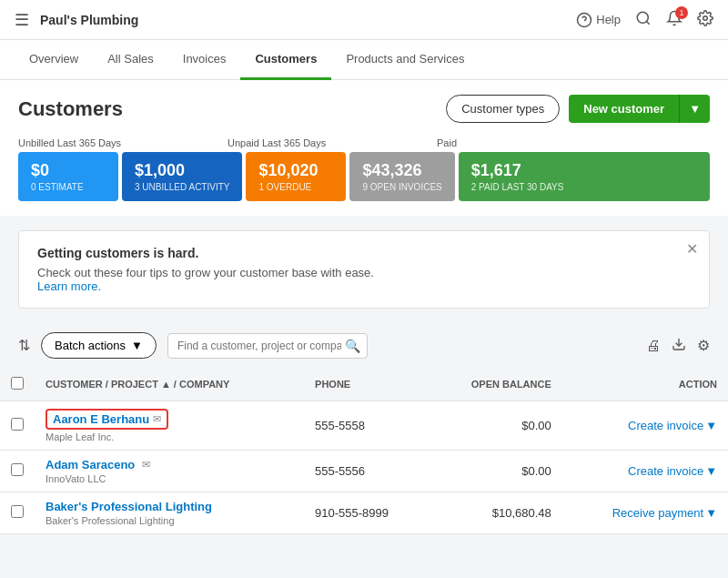 This screenshot has height=578, width=728. Describe the element at coordinates (705, 20) in the screenshot. I see `settings-icon` at that location.